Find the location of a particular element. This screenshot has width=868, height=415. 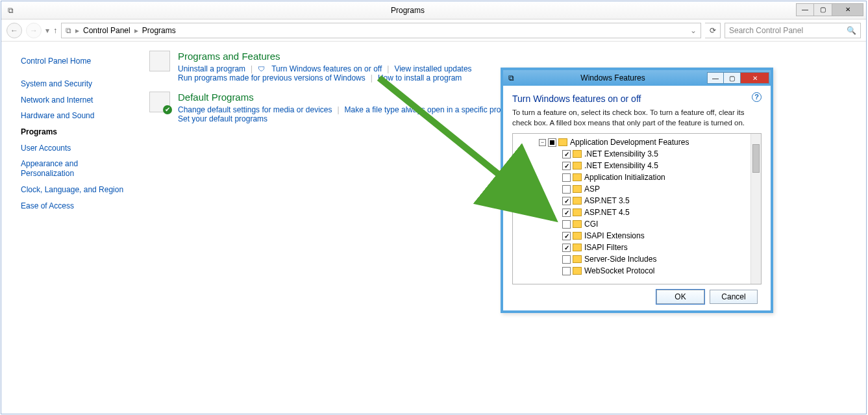

dialog-heading: Turn Windows features on or off is located at coordinates (577, 99).